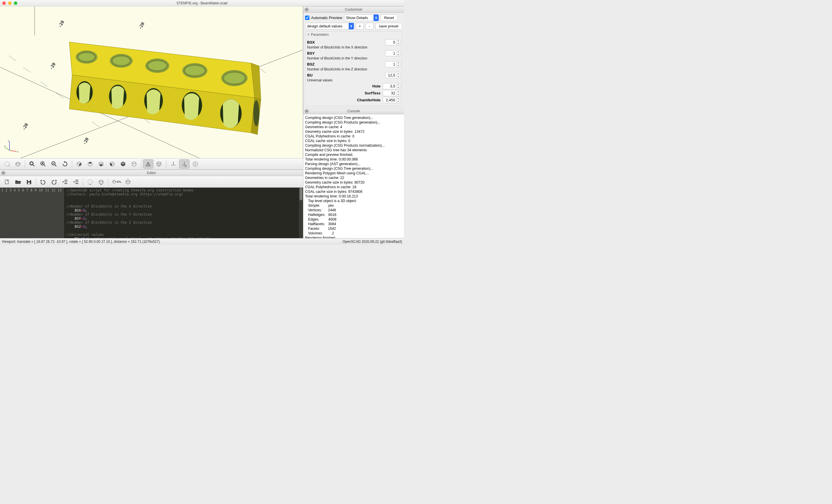 This screenshot has width=832, height=504. Describe the element at coordinates (101, 182) in the screenshot. I see `final-render-button` at that location.